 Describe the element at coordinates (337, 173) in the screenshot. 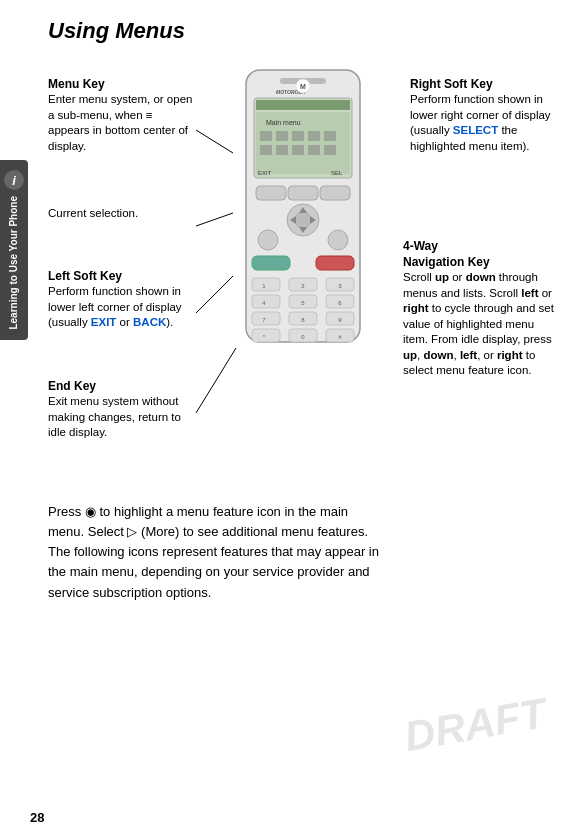

I see `svg-text: SEL` at that location.